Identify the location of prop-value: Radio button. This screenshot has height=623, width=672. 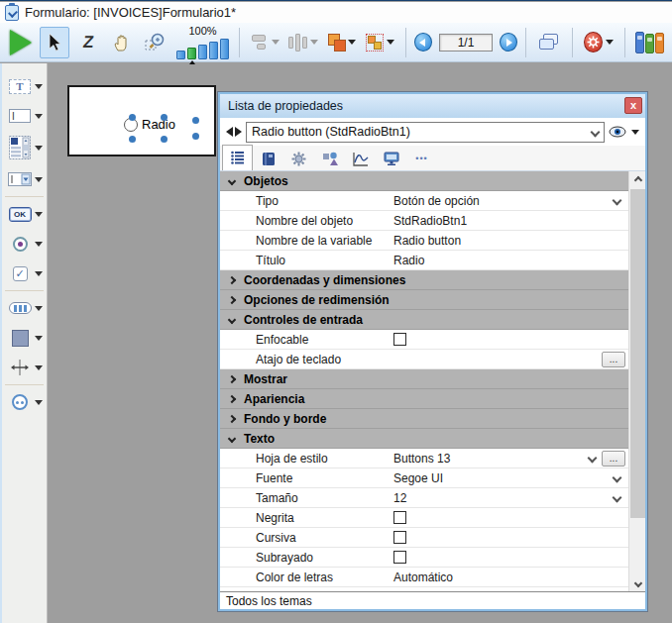
(427, 241).